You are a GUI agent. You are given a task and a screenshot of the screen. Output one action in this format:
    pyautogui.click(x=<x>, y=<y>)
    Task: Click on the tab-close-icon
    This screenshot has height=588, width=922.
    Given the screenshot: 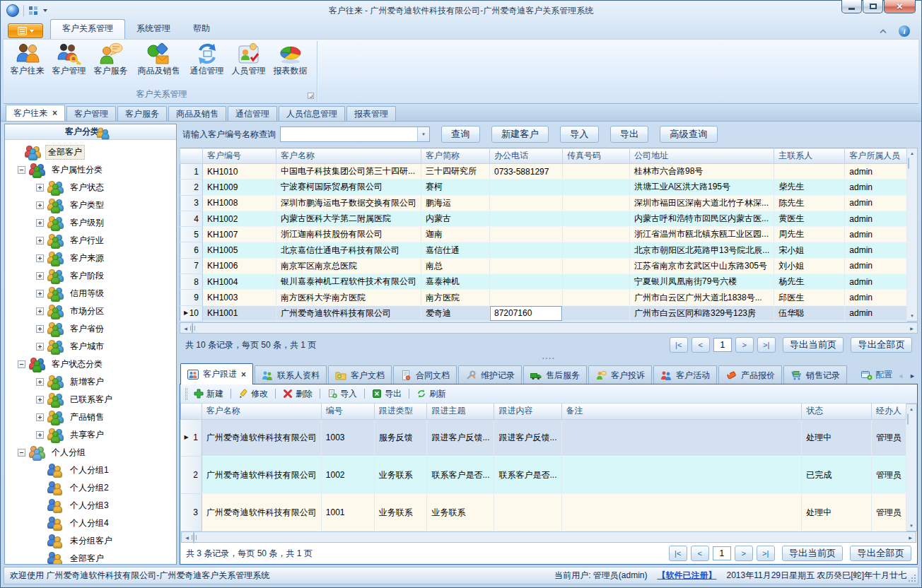 What is the action you would take?
    pyautogui.click(x=55, y=113)
    